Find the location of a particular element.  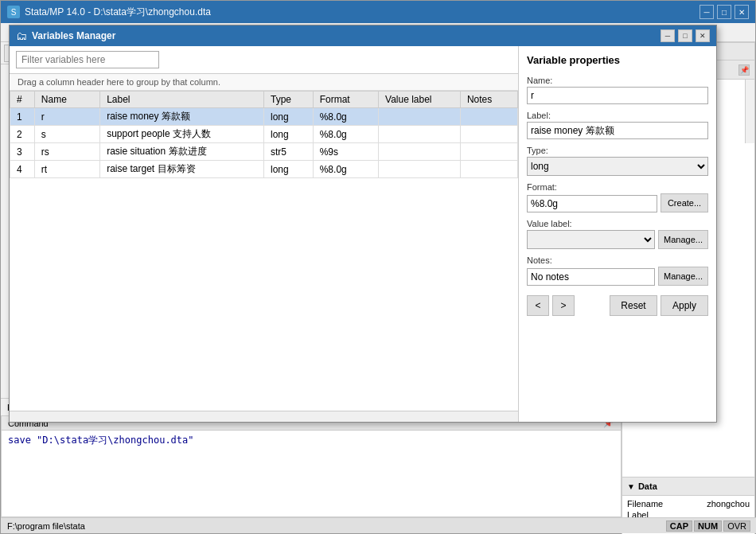

filename-key: Filename is located at coordinates (645, 504).